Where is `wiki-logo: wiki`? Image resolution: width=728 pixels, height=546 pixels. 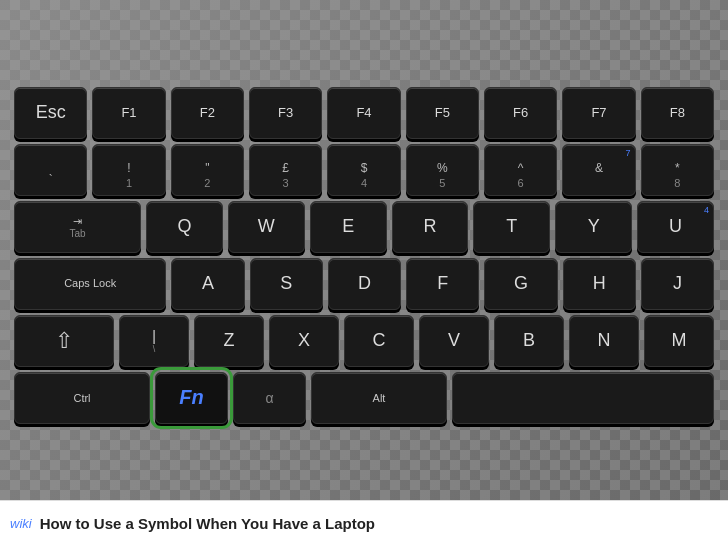 wiki-logo: wiki is located at coordinates (21, 524).